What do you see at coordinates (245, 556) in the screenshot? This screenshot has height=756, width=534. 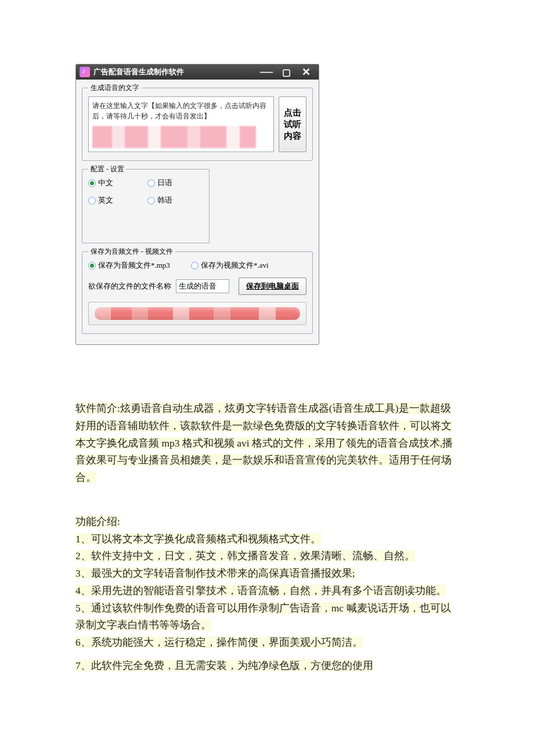 I see `feature-2: 2、软件支持中文，日文，英文，韩文播音发音，效果清晰、流畅、自然。` at bounding box center [245, 556].